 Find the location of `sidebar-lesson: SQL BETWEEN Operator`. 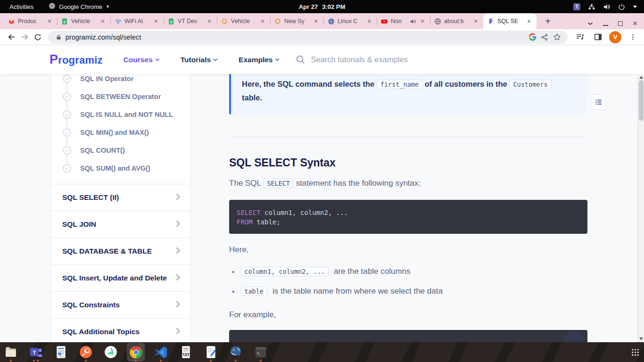

sidebar-lesson: SQL BETWEEN Operator is located at coordinates (121, 97).